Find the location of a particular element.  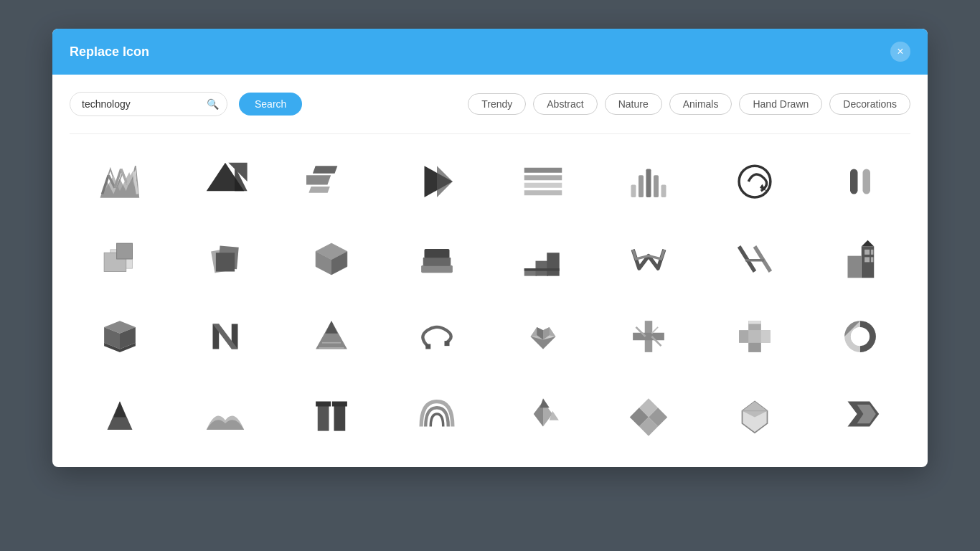

filter-decorations: Decorations is located at coordinates (870, 104).